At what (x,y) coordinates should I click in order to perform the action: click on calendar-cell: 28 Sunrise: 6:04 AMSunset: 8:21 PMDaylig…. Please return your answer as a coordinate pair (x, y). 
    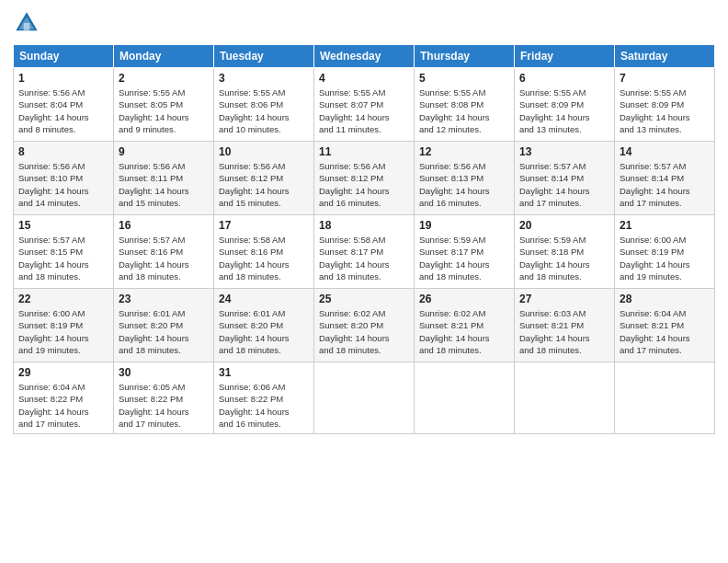
    Looking at the image, I should click on (665, 326).